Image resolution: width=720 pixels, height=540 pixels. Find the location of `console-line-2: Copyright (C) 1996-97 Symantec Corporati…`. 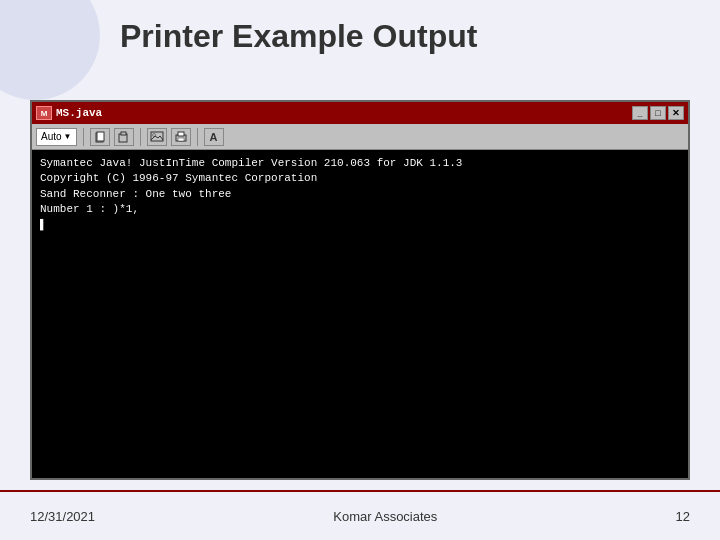

console-line-2: Copyright (C) 1996-97 Symantec Corporati… is located at coordinates (360, 178).